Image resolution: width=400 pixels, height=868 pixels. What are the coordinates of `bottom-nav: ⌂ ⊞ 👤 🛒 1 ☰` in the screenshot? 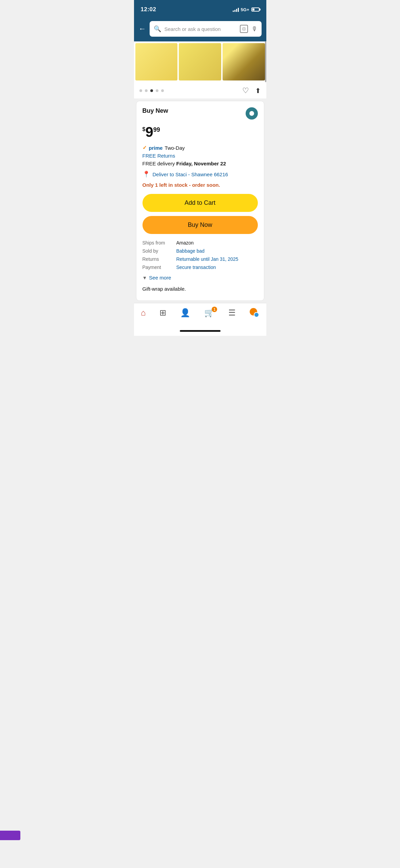 It's located at (200, 314).